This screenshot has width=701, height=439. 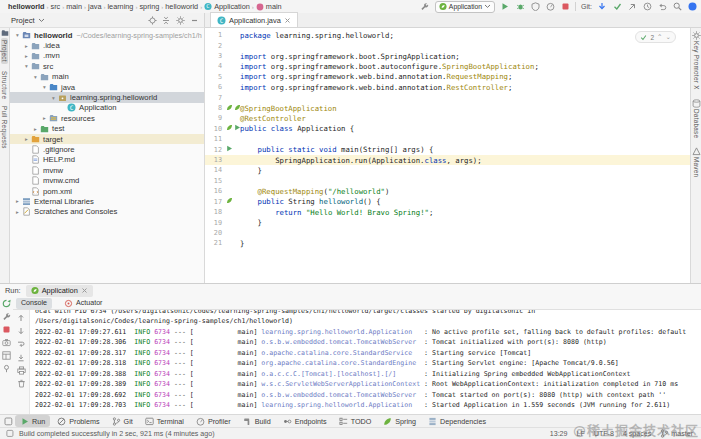 What do you see at coordinates (677, 7) in the screenshot?
I see `search-everywhere-icon` at bounding box center [677, 7].